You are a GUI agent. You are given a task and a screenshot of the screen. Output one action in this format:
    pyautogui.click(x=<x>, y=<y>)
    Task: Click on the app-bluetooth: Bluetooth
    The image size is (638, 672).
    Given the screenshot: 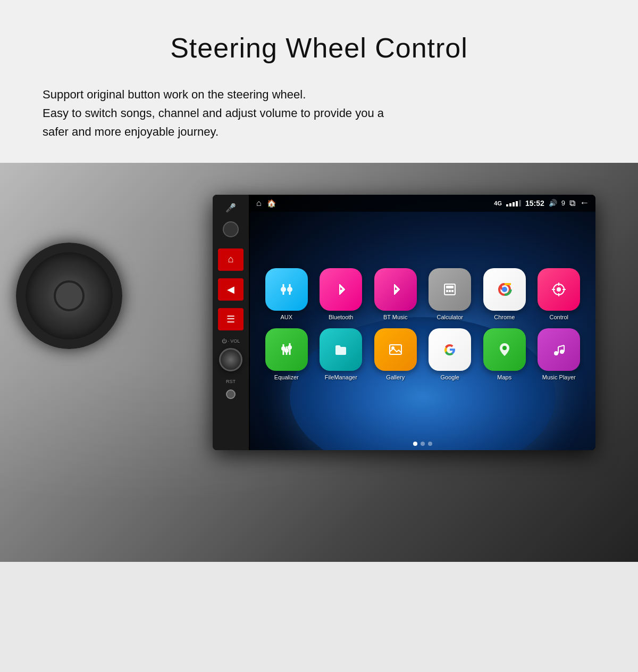 What is the action you would take?
    pyautogui.click(x=341, y=294)
    